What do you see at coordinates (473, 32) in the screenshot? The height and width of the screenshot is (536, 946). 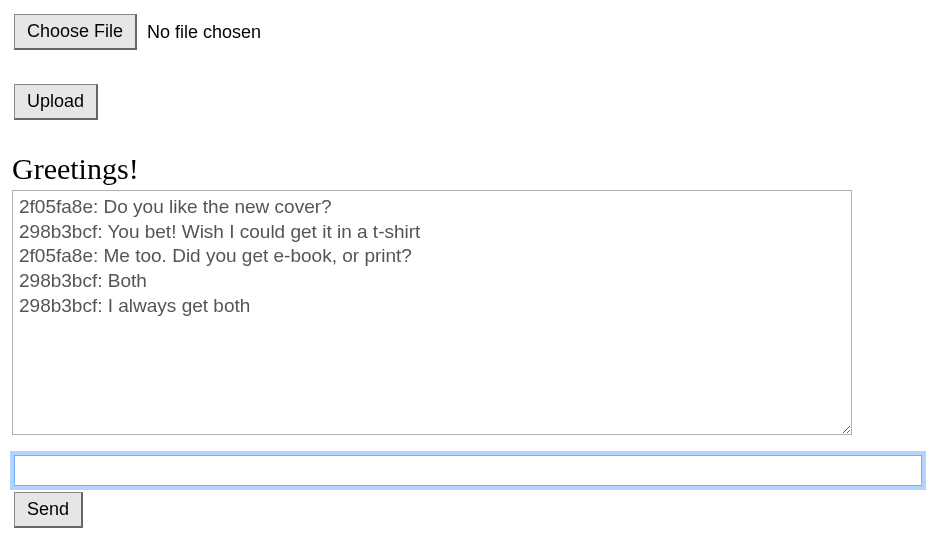 I see `file-picker-row: Choose File No file chosen` at bounding box center [473, 32].